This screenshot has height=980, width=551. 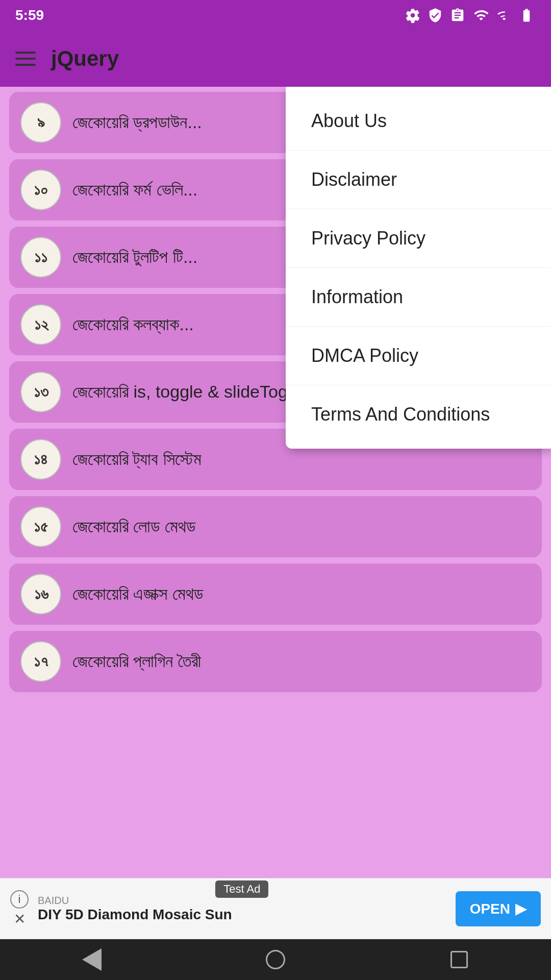 I want to click on status-icons, so click(x=470, y=15).